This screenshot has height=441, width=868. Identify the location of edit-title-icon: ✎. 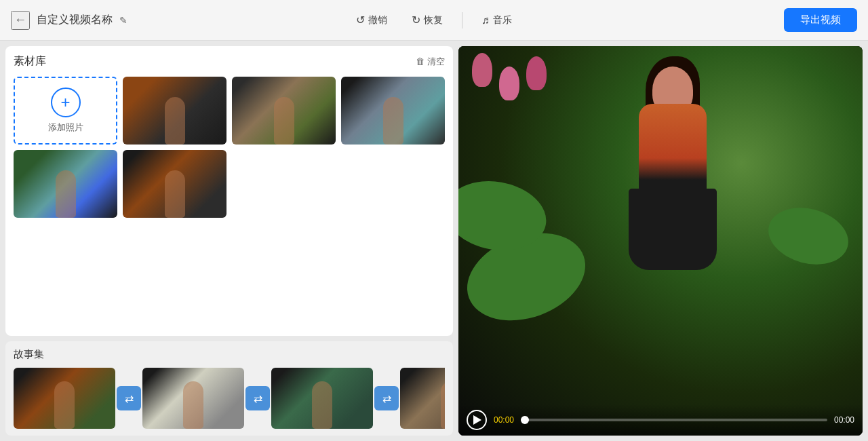
(123, 20).